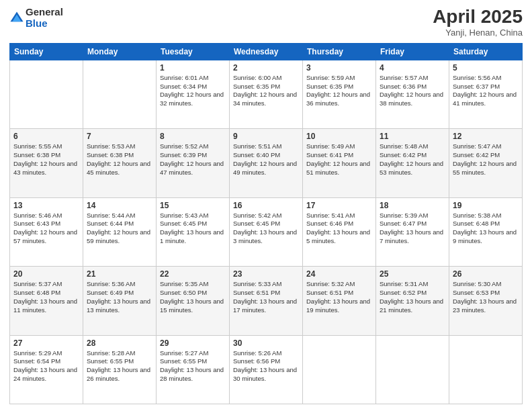 Image resolution: width=532 pixels, height=411 pixels. Describe the element at coordinates (412, 274) in the screenshot. I see `day-number: 25` at that location.